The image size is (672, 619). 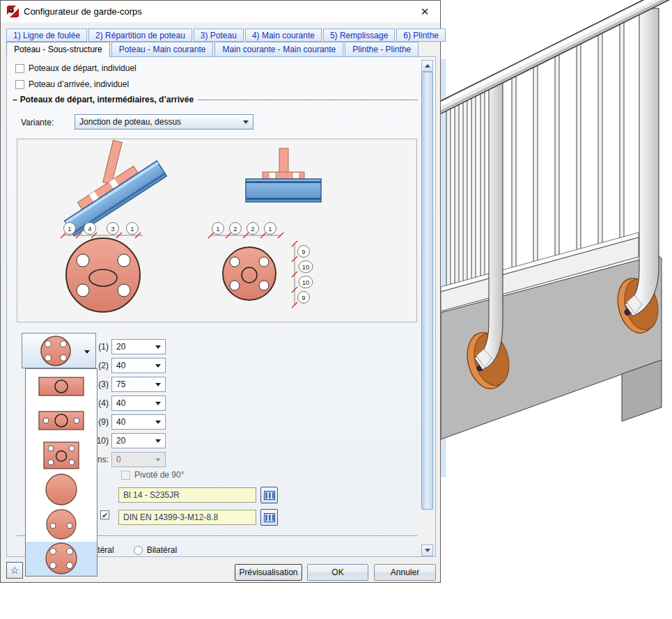 I want to click on tab-plinthe: 6) Plinthe, so click(x=421, y=35).